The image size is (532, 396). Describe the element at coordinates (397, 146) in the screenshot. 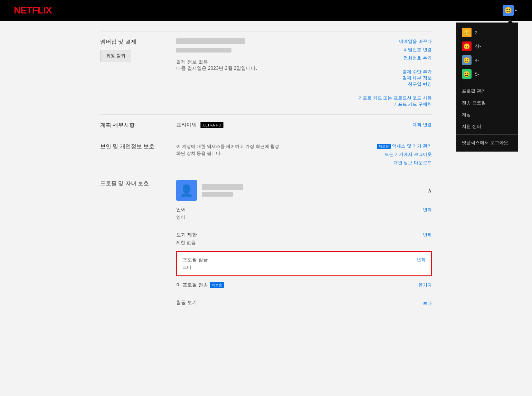

I see `access-devices-link: 새로운액세스 및 기기 관리` at that location.